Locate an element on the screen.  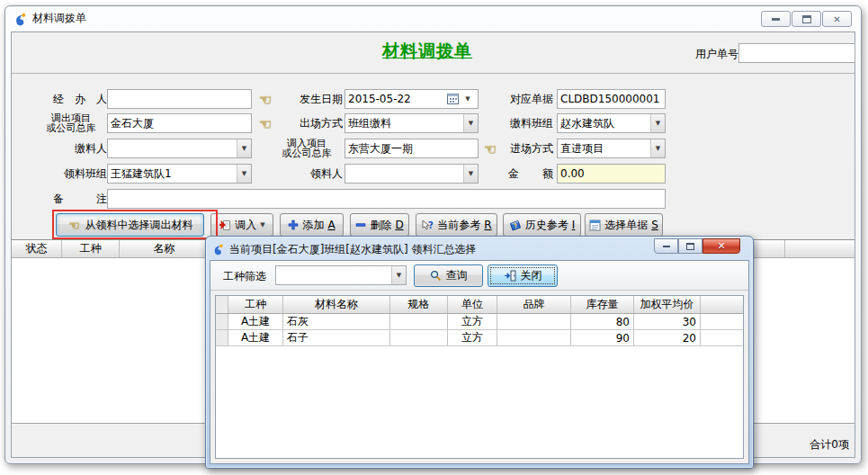
pay-team-label: 缴料班组 is located at coordinates (524, 123).